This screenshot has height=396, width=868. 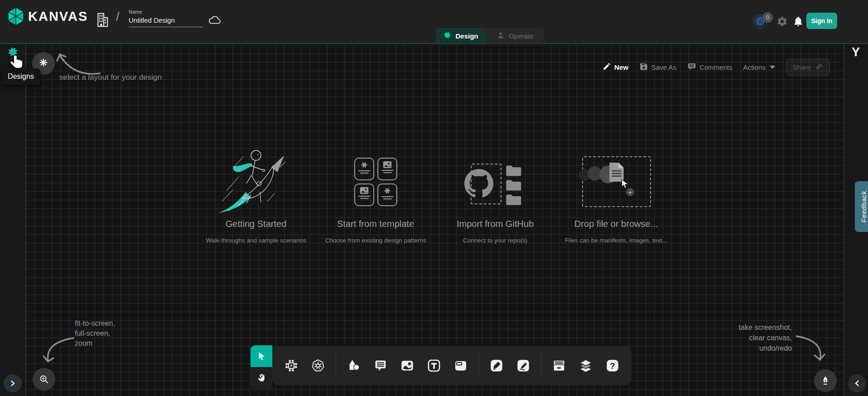 What do you see at coordinates (692, 67) in the screenshot?
I see `comment-bubble-icon` at bounding box center [692, 67].